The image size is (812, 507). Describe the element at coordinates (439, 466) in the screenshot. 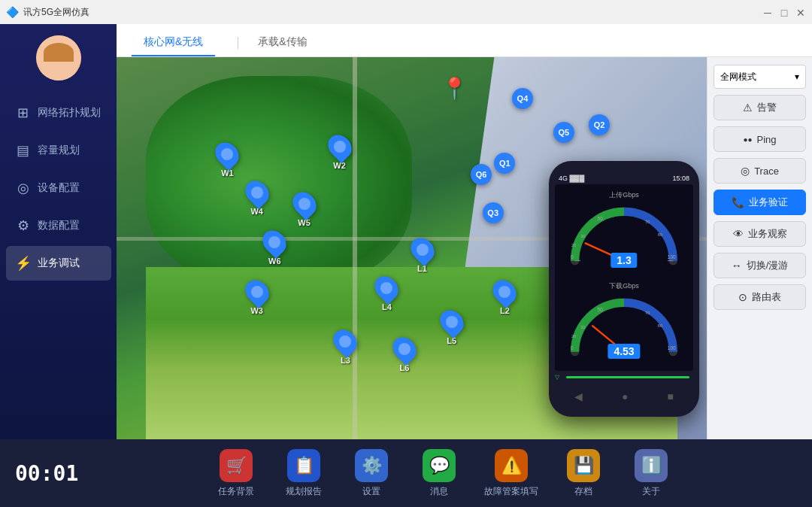

I see `messages-icon: 💬` at that location.